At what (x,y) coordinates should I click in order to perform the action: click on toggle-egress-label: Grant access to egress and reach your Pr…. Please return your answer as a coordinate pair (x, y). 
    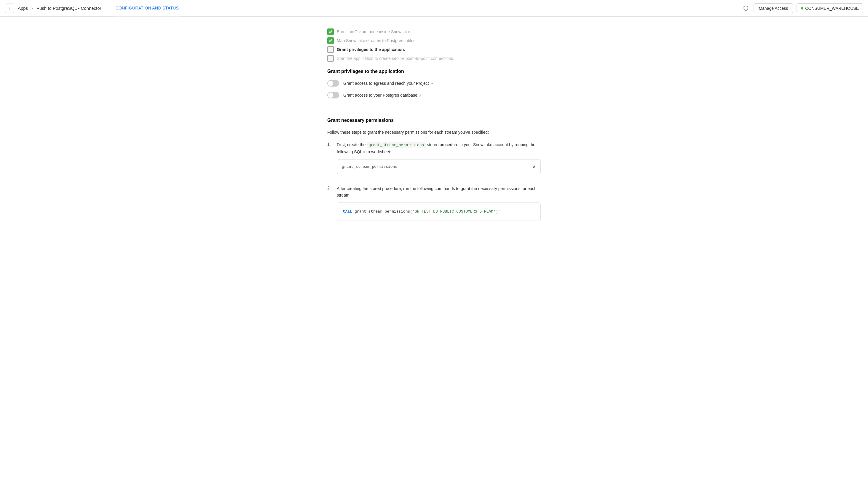
    Looking at the image, I should click on (388, 83).